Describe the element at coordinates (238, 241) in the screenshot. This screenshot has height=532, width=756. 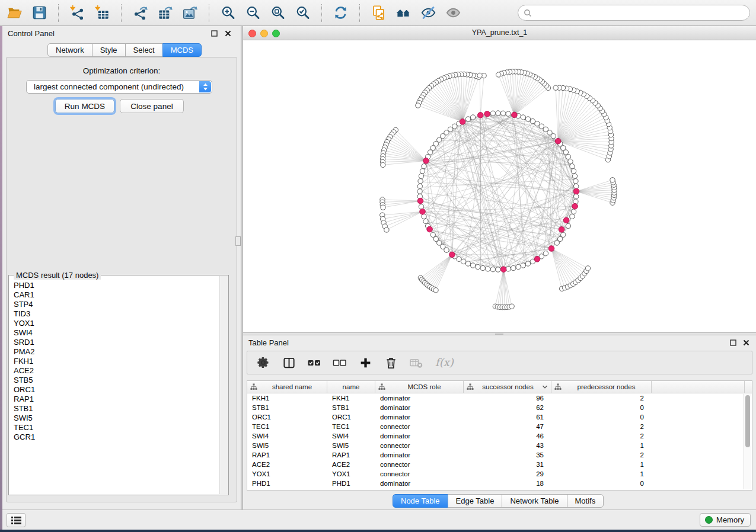
I see `vertical-splitter-grip` at that location.